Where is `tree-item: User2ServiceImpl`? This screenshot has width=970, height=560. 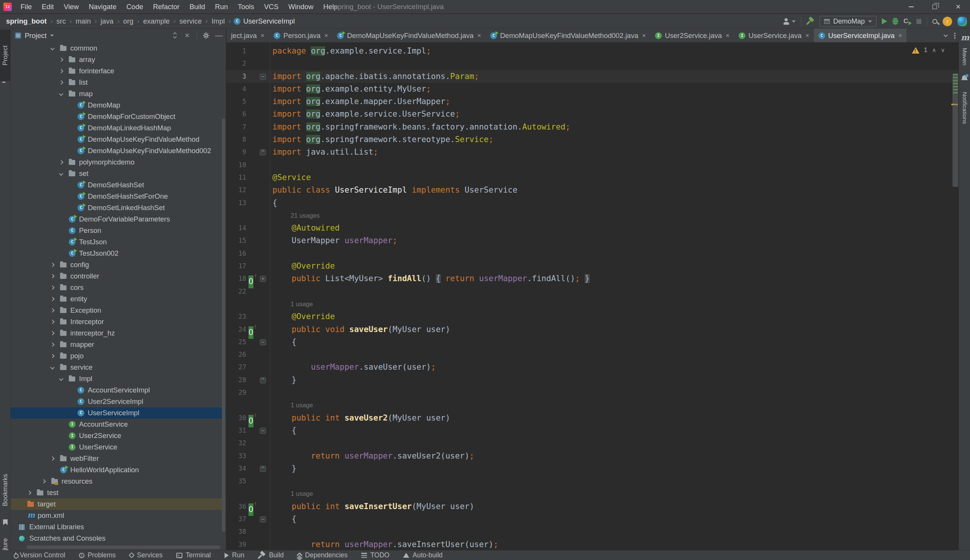
tree-item: User2ServiceImpl is located at coordinates (118, 402).